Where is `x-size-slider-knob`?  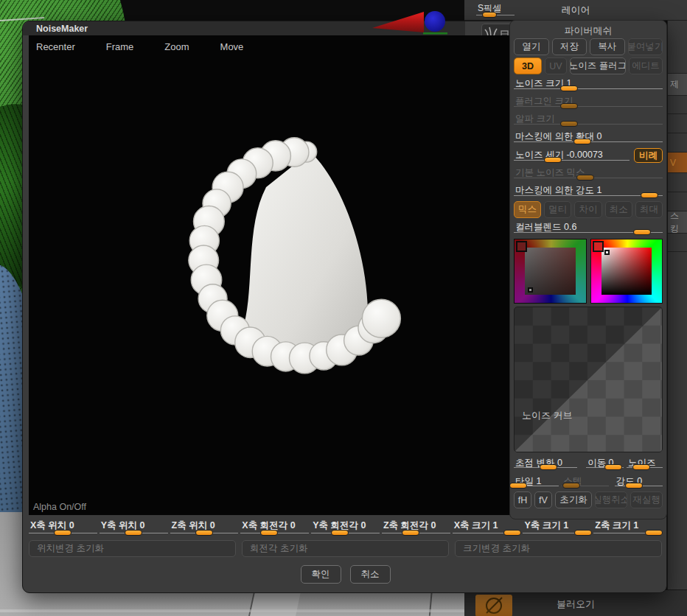
x-size-slider-knob is located at coordinates (512, 533).